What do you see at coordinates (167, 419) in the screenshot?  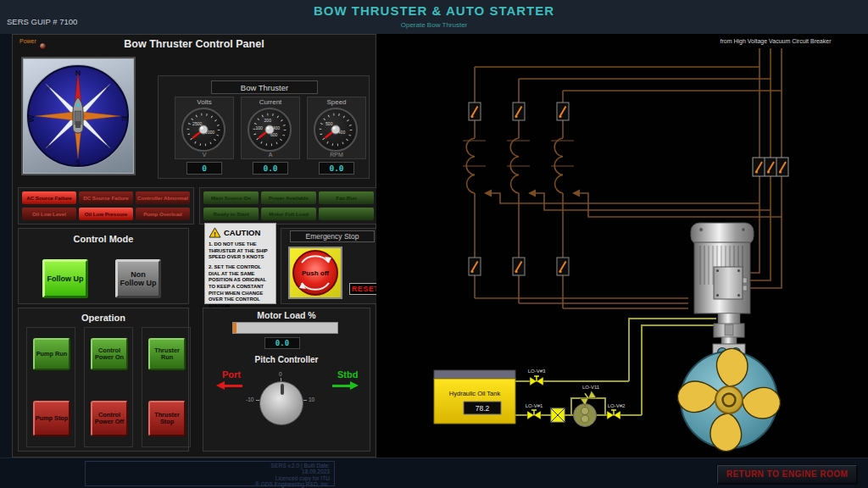 I see `thruster-stop-button: Thruster Stop` at bounding box center [167, 419].